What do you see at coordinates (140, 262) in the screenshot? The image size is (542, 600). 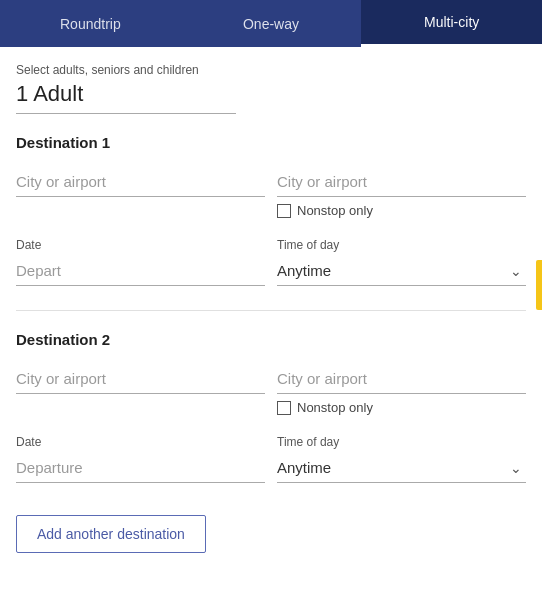 I see `destination-1-date-col: Date` at bounding box center [140, 262].